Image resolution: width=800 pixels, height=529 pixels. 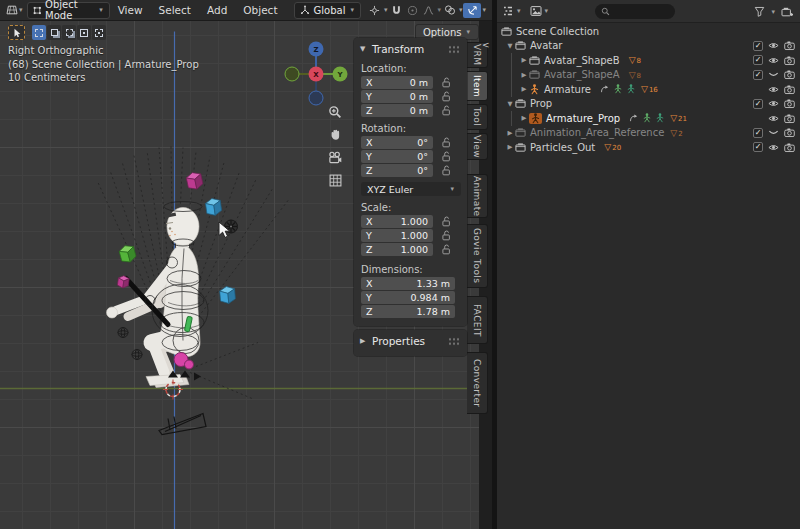 What do you see at coordinates (773, 12) in the screenshot?
I see `filter-chevron: ▾` at bounding box center [773, 12].